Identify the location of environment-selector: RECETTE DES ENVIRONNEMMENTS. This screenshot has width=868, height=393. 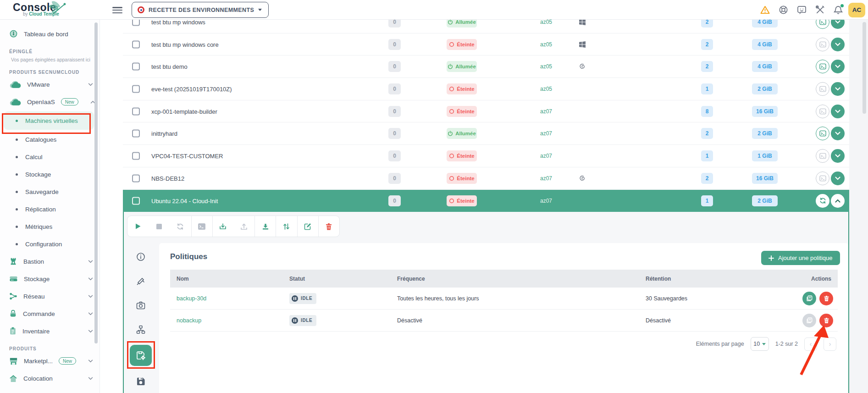
(200, 10).